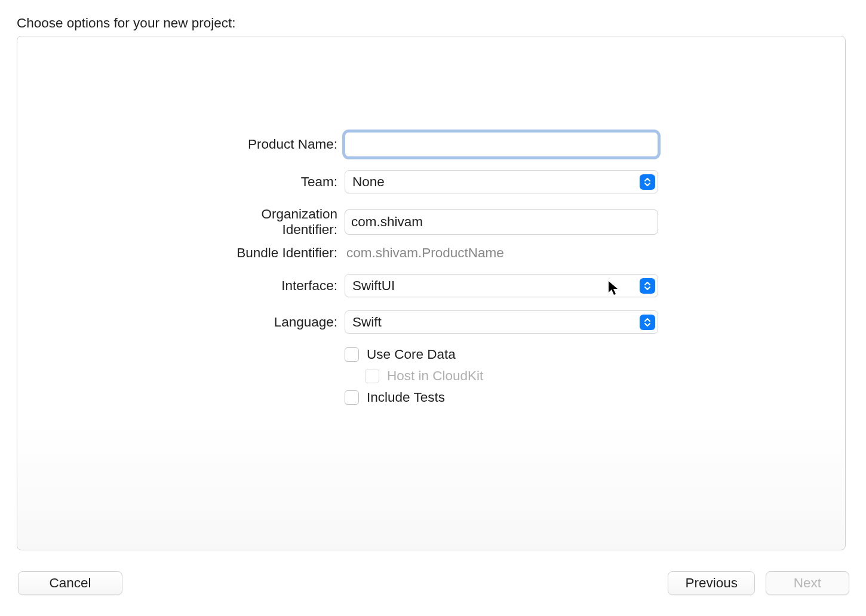 The image size is (866, 616). What do you see at coordinates (275, 286) in the screenshot?
I see `label-interface: Interface:` at bounding box center [275, 286].